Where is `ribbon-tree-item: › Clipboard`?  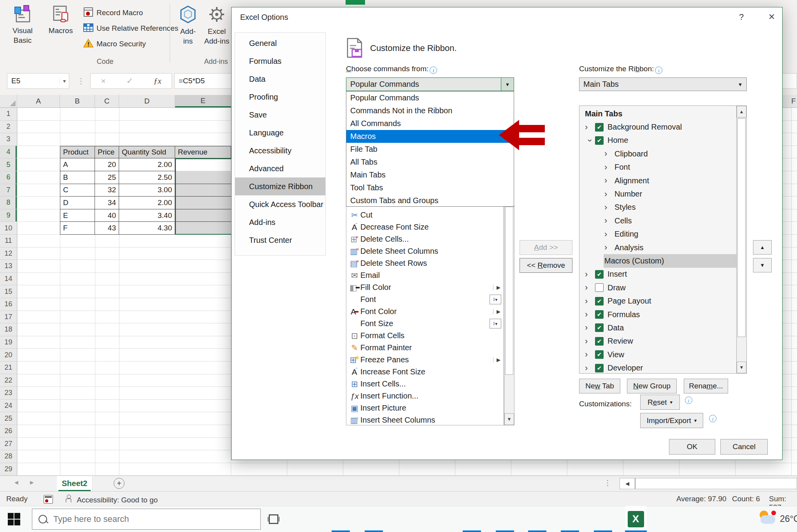 ribbon-tree-item: › Clipboard is located at coordinates (663, 154).